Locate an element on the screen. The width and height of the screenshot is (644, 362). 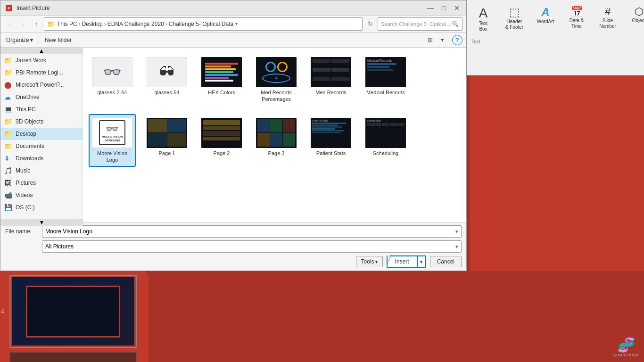
sidebar-item-videos: 📹 Videos is located at coordinates (41, 195).